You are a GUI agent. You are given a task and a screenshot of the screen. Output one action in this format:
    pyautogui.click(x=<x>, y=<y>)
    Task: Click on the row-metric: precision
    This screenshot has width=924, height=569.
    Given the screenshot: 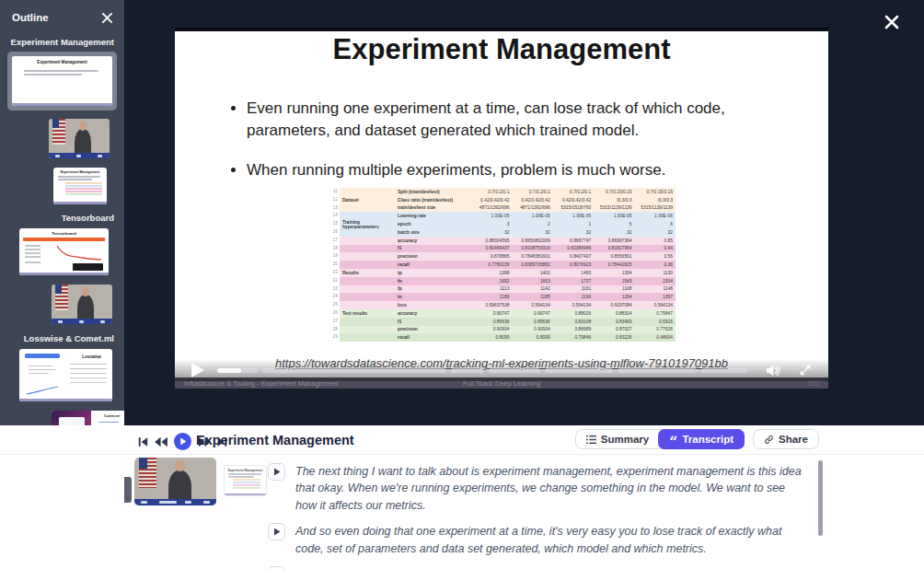 What is the action you would take?
    pyautogui.click(x=434, y=330)
    